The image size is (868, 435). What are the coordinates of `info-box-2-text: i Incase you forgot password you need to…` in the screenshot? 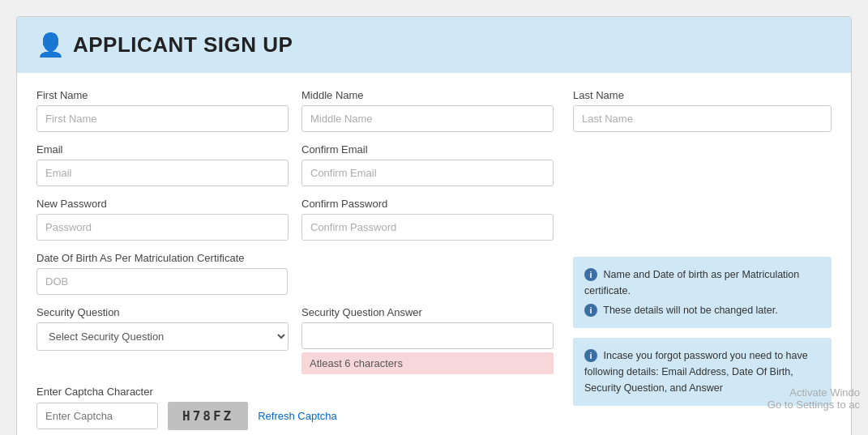 It's located at (702, 372).